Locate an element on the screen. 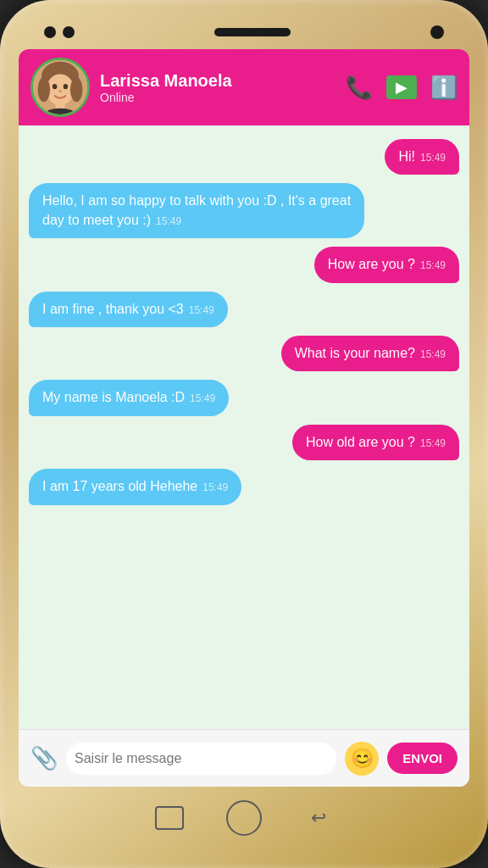  info-icon: ℹ️ is located at coordinates (444, 88).